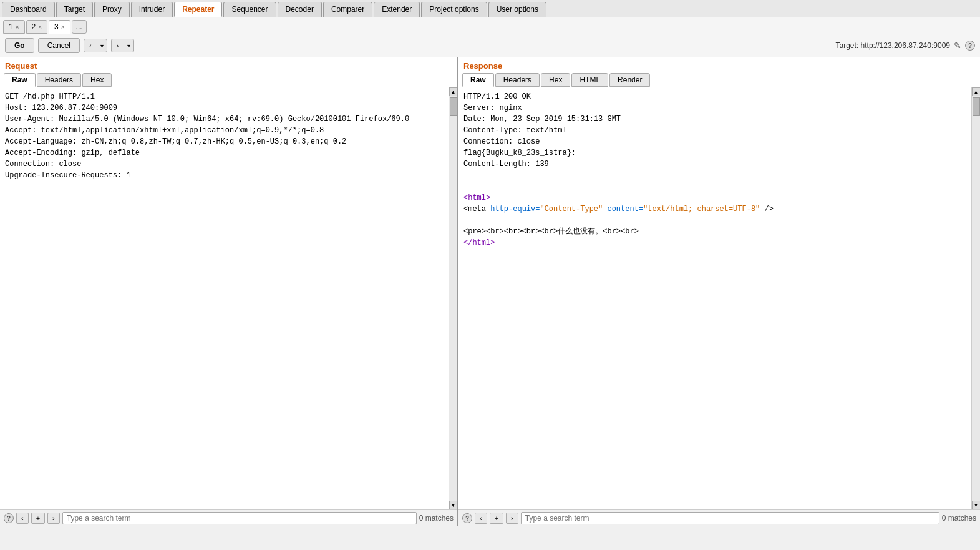 This screenshot has height=550, width=980. What do you see at coordinates (63, 27) in the screenshot?
I see `repeater-tab-3-close: ×` at bounding box center [63, 27].